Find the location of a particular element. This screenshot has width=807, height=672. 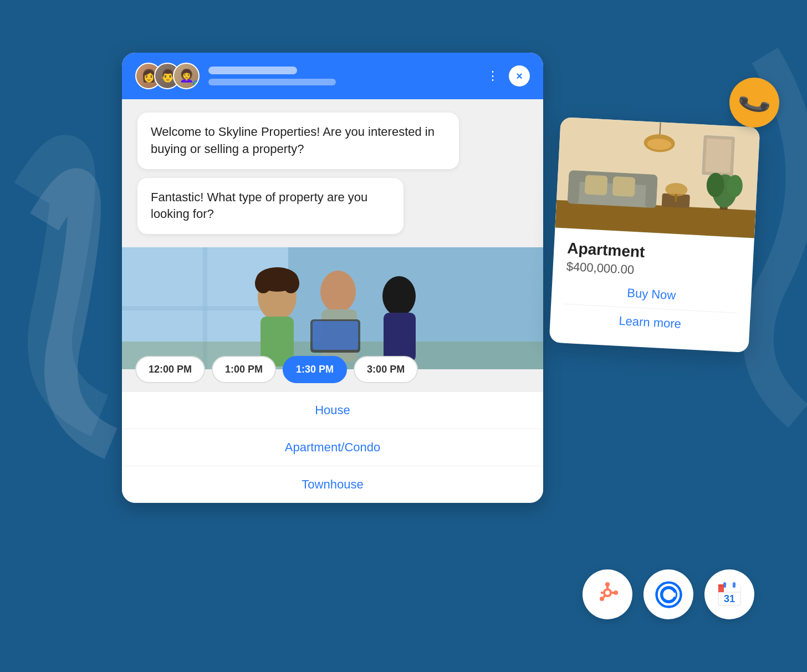

svg-text: 31 is located at coordinates (729, 599).